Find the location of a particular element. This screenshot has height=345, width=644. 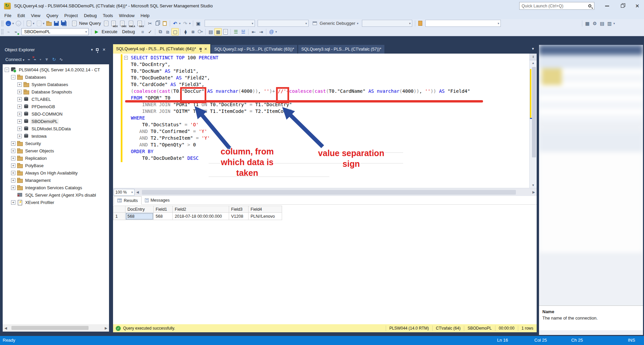

code-line: T0."DocEntry", is located at coordinates (321, 64).